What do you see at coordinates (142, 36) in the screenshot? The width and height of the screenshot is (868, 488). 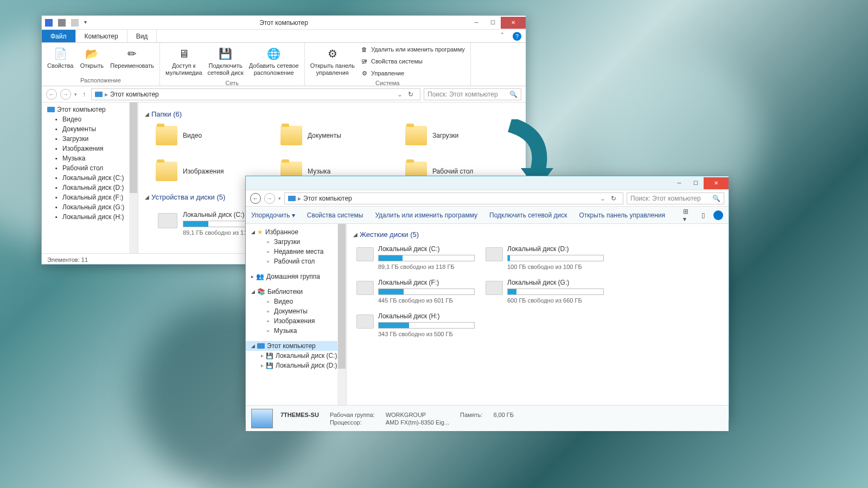 I see `tab-view: Вид` at bounding box center [142, 36].